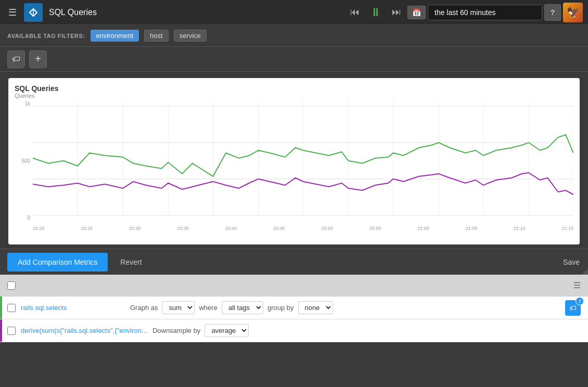  I want to click on tag-button: 🏷, so click(16, 59).